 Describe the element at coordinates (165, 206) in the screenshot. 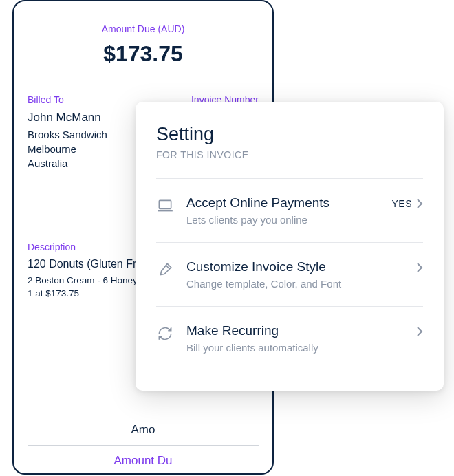

I see `laptop-icon` at that location.